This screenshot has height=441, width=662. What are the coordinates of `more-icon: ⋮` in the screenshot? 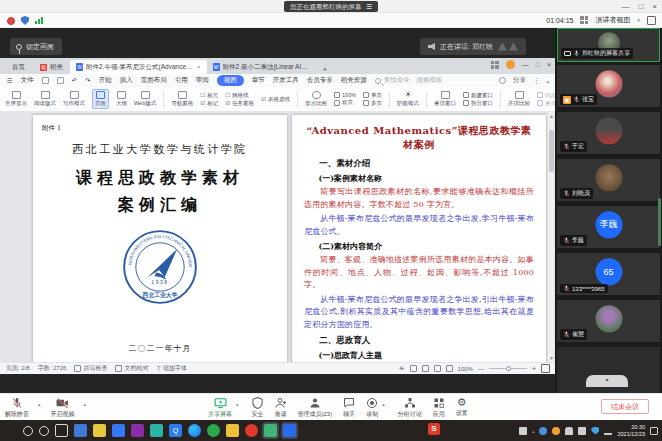 It's located at (536, 81).